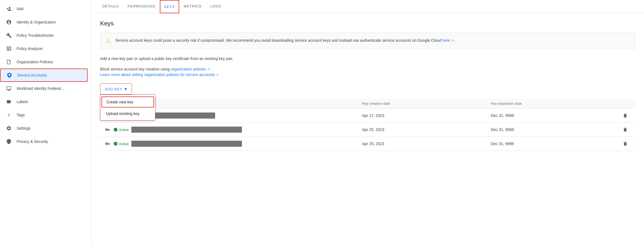  What do you see at coordinates (44, 22) in the screenshot?
I see `sidebar-item-identity-organization: Identity & Organization` at bounding box center [44, 22].